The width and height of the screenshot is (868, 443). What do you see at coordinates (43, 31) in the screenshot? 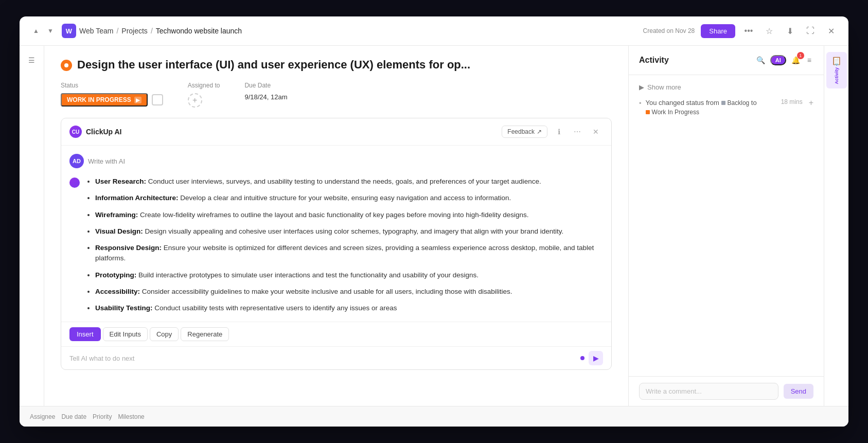
I see `nav-arrows: ▲ ▼` at bounding box center [43, 31].